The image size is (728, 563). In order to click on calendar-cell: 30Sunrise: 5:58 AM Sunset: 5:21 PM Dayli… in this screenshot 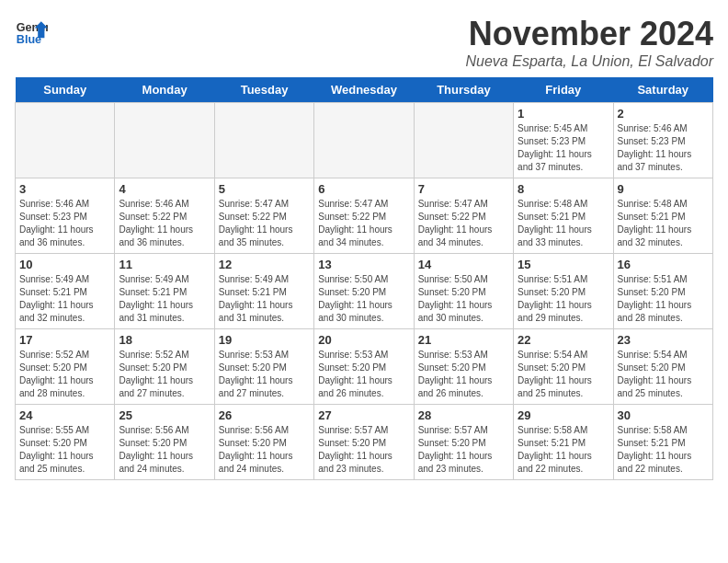, I will do `click(663, 442)`.